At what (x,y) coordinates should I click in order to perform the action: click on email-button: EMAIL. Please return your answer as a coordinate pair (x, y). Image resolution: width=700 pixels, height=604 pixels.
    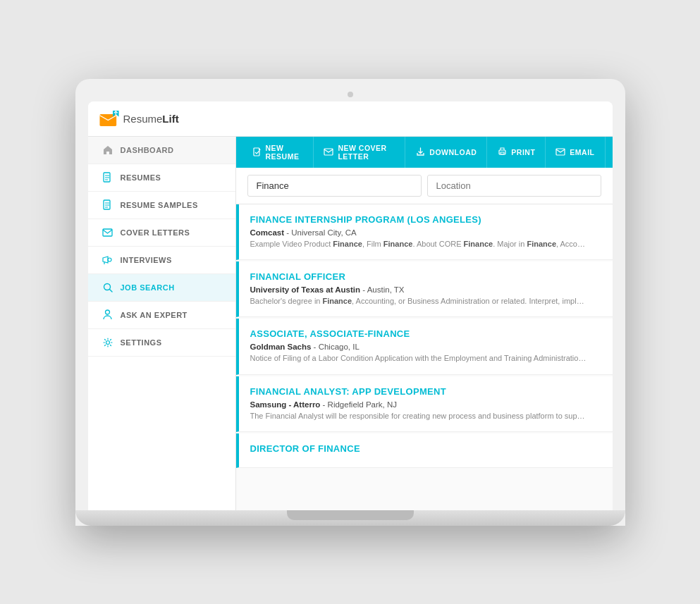
    Looking at the image, I should click on (575, 152).